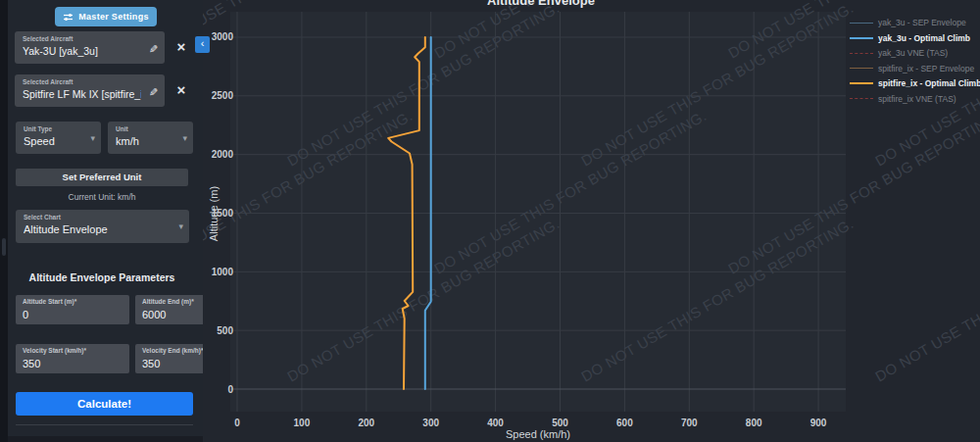  What do you see at coordinates (55, 141) in the screenshot?
I see `unit-type-value: Speed` at bounding box center [55, 141].